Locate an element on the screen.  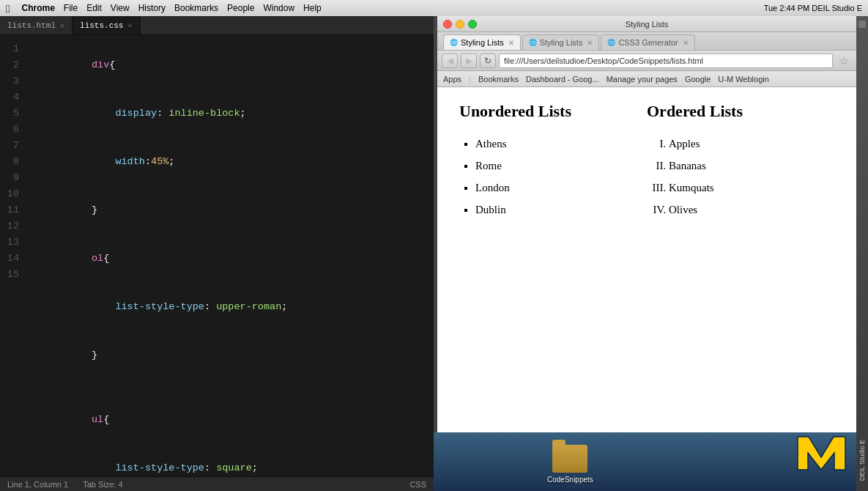
tab-html-label: lists.html is located at coordinates (31, 26).